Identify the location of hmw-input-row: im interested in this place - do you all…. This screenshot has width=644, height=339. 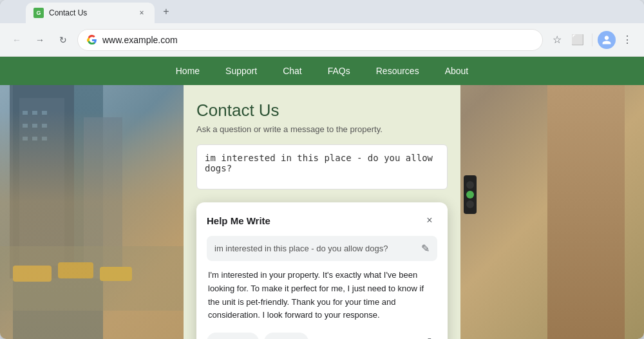
(322, 249).